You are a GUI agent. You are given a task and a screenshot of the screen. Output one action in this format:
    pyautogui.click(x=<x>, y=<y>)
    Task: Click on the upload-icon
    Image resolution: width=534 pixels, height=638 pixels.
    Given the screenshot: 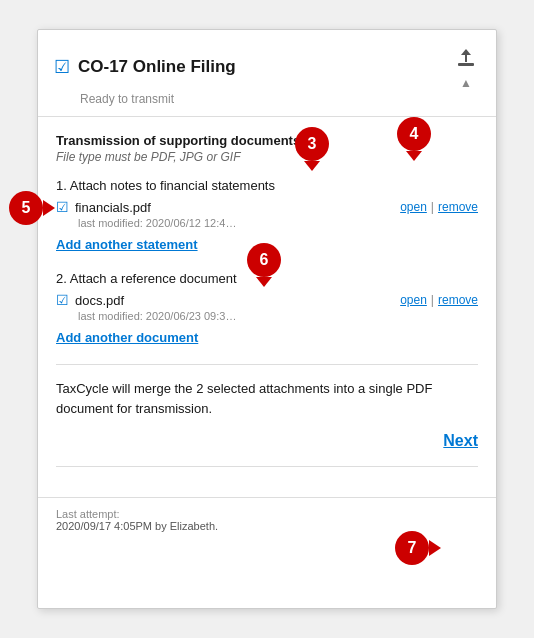 What is the action you would take?
    pyautogui.click(x=466, y=58)
    